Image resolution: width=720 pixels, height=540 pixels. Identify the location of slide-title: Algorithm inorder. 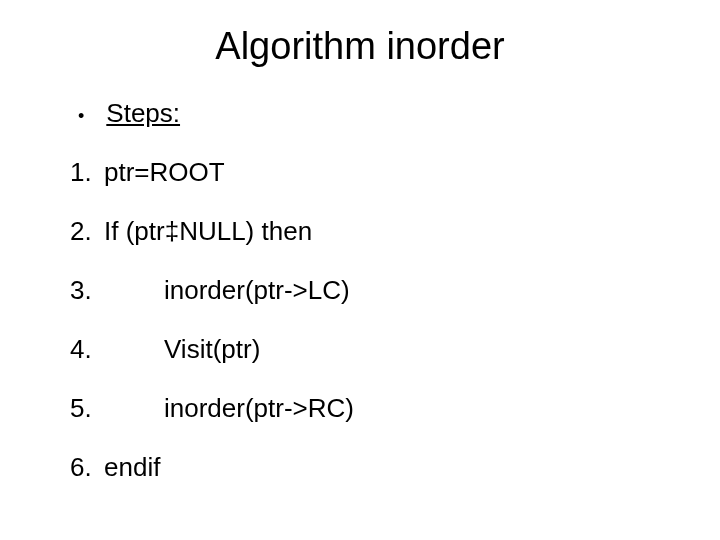
(360, 46).